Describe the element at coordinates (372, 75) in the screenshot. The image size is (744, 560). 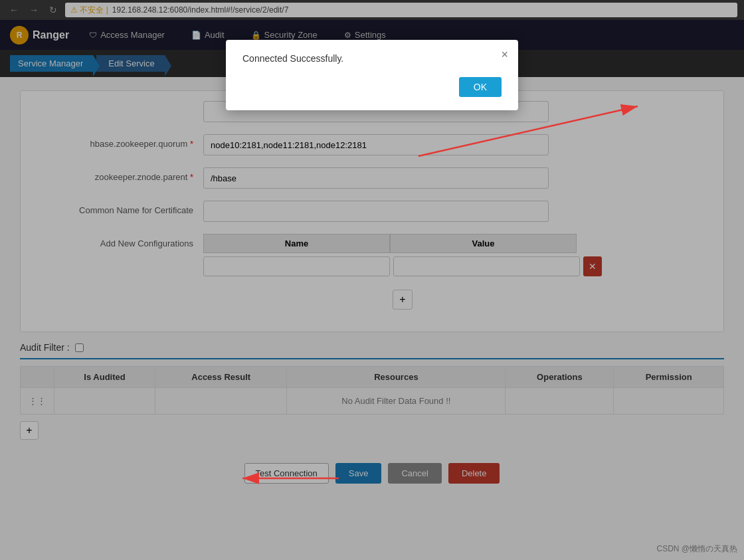
I see `modal-box: × Connected Successfully. OK` at that location.